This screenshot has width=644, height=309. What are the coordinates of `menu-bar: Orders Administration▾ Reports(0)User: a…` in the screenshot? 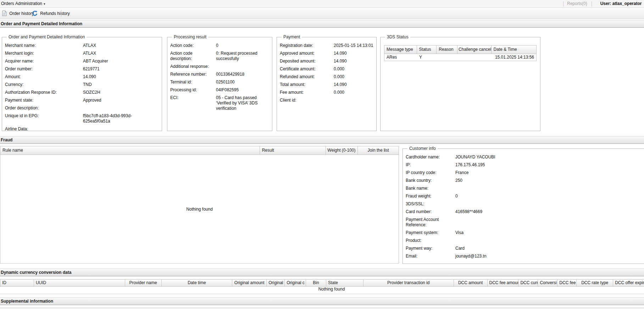 It's located at (322, 4).